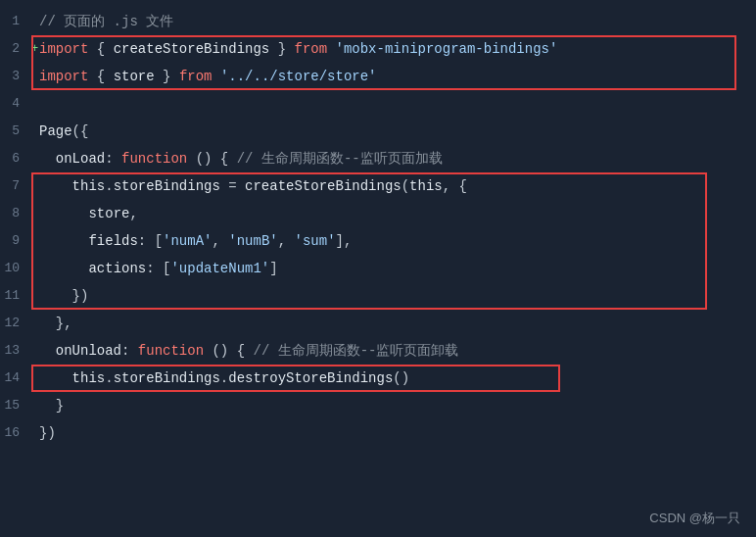 This screenshot has width=756, height=537. What do you see at coordinates (378, 378) in the screenshot?
I see `code-line: 14 this.storeBindings.destroyStoreBindin…` at bounding box center [378, 378].